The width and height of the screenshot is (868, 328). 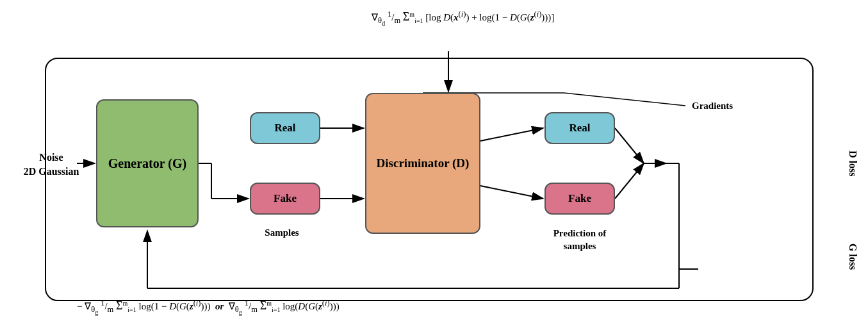 What do you see at coordinates (51, 165) in the screenshot?
I see `noise-label: Noise 2D Gaussian` at bounding box center [51, 165].